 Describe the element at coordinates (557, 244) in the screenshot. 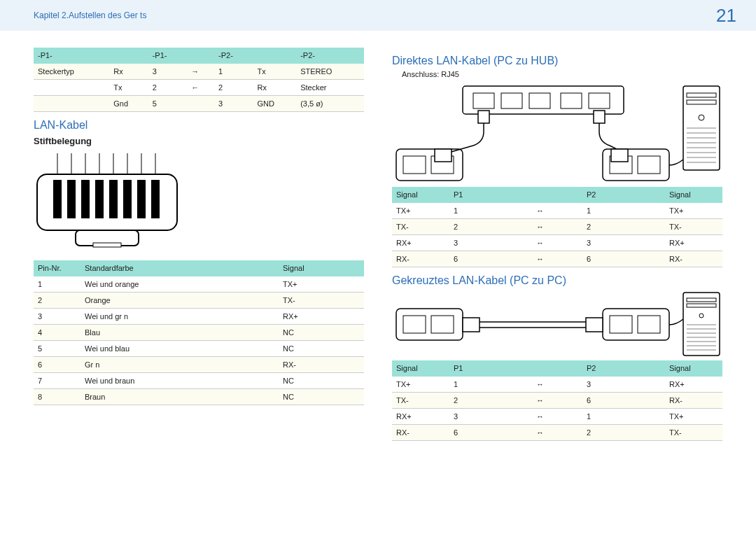

I see `table-row: RX+3↔3RX+` at that location.